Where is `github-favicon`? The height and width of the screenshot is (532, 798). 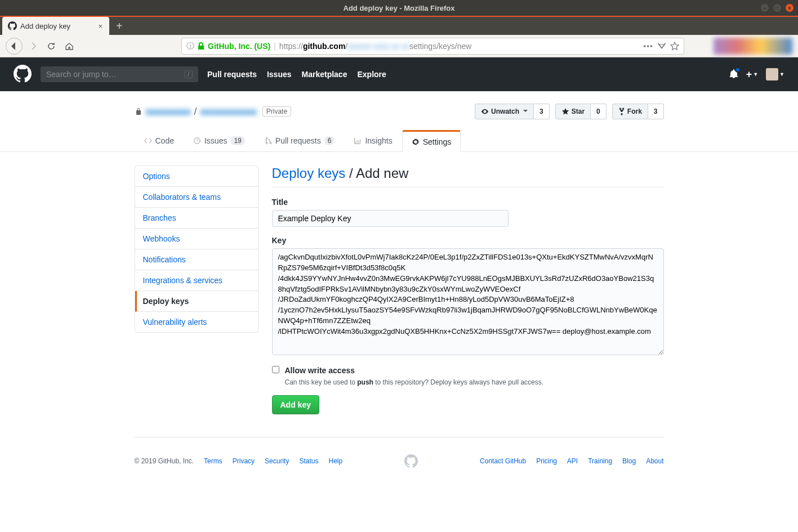
github-favicon is located at coordinates (12, 26).